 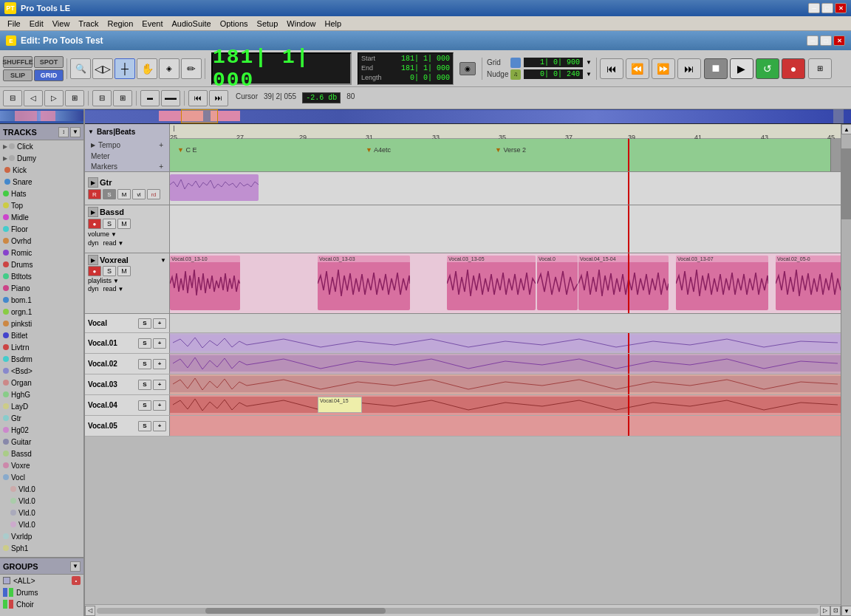 What do you see at coordinates (638, 69) in the screenshot?
I see `rewind-button: ⏪` at bounding box center [638, 69].